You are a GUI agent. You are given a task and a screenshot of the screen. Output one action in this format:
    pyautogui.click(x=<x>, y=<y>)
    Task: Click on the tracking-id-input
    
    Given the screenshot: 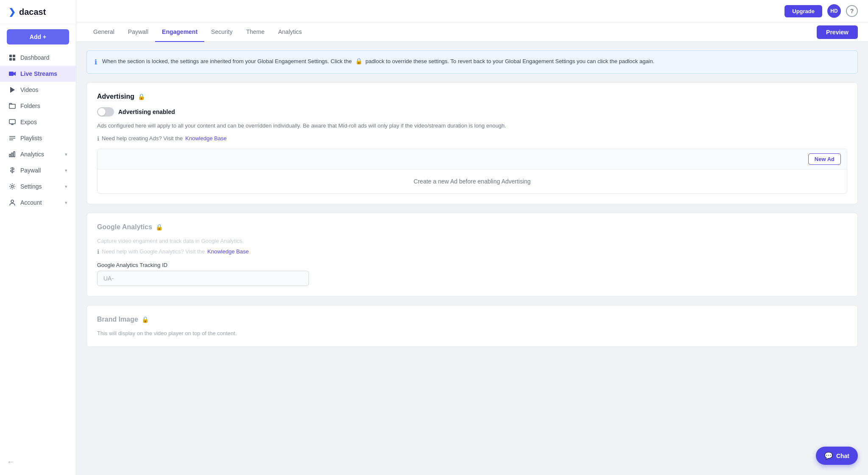 What is the action you would take?
    pyautogui.click(x=203, y=278)
    